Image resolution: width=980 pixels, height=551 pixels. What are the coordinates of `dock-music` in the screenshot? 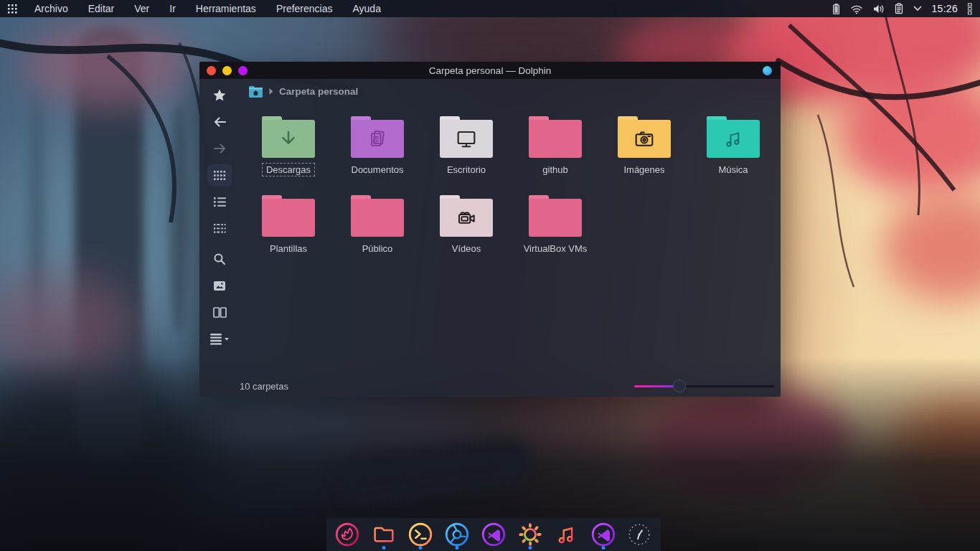 It's located at (567, 534).